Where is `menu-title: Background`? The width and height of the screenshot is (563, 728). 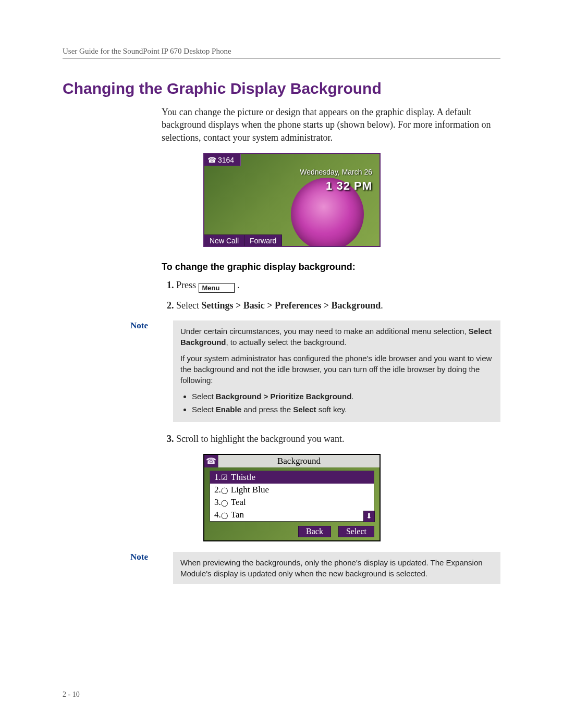
menu-title: Background is located at coordinates (299, 461).